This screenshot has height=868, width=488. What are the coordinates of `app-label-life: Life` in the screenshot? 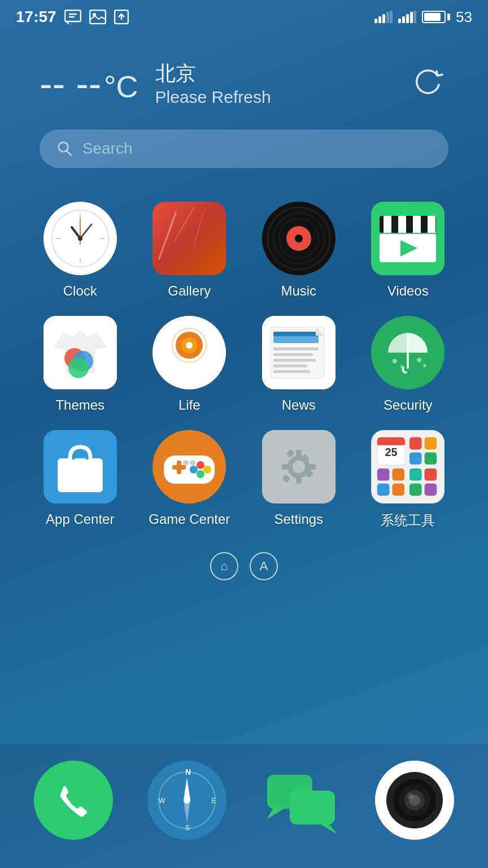 It's located at (190, 405).